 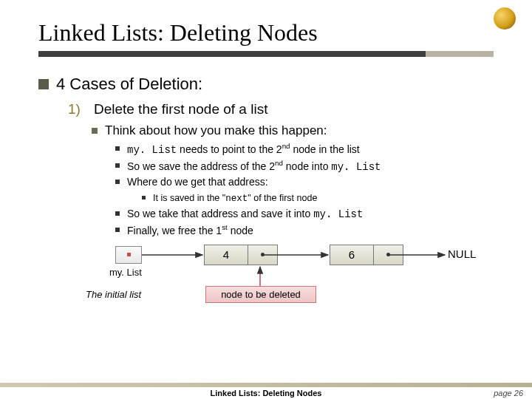 I want to click on code-next: next, so click(x=236, y=199).